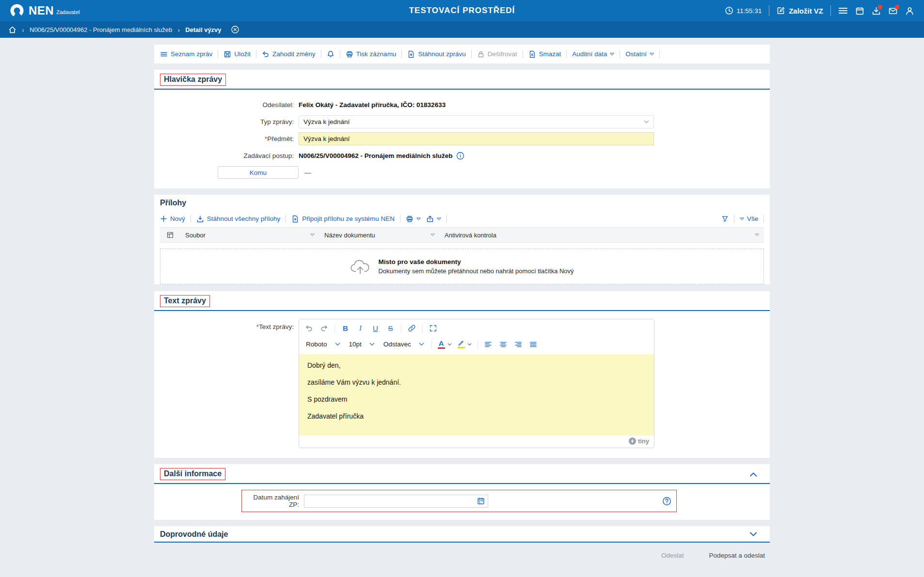  I want to click on plus-icon, so click(164, 219).